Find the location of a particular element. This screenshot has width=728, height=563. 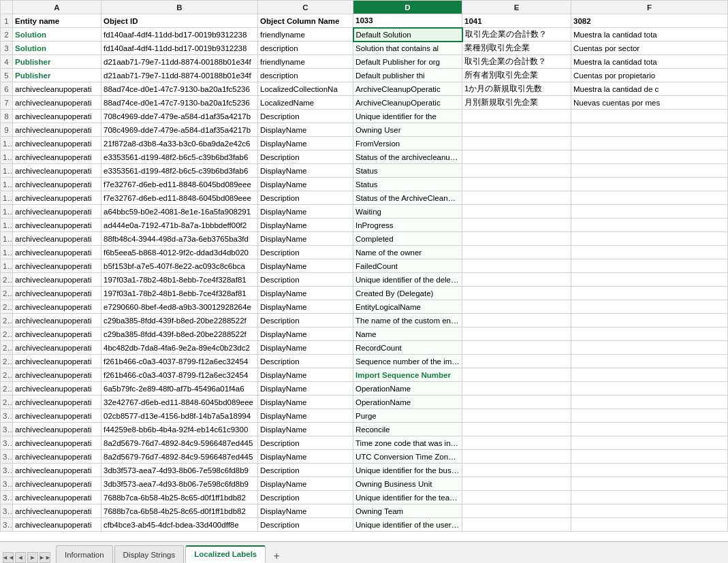

cell-c-17: DisplayName is located at coordinates (306, 239).